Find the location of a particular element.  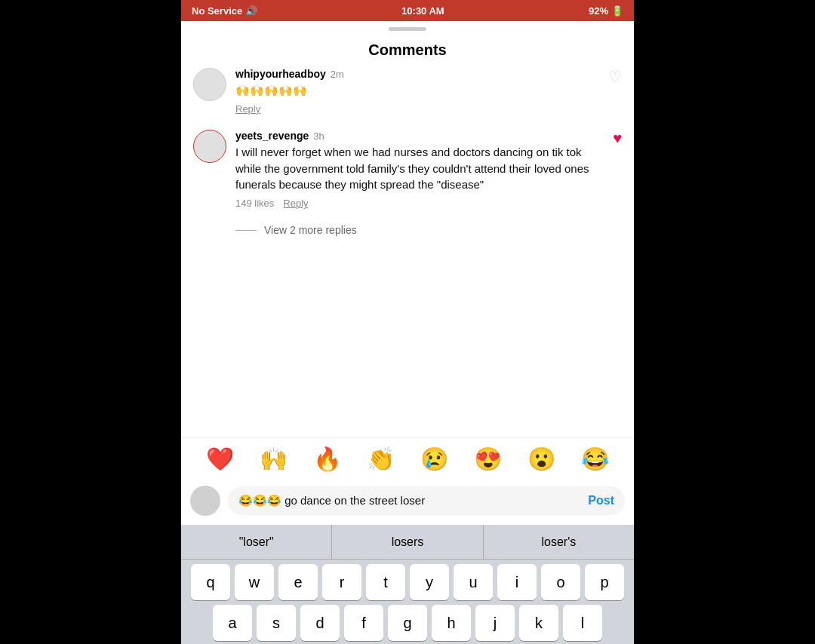

key-a: a is located at coordinates (232, 623).